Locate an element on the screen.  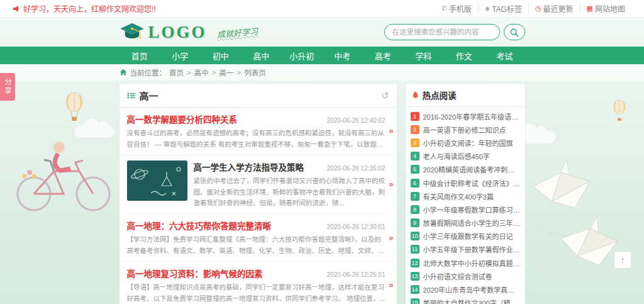
hot-item: 北师大数学中小升初模拟真题汇编 is located at coordinates (465, 263).